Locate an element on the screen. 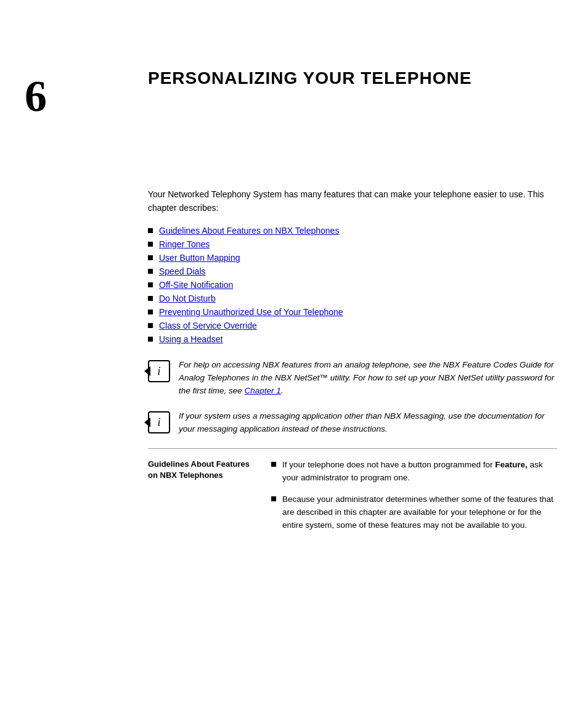 This screenshot has width=588, height=706. list-item: Ringer Tones is located at coordinates (353, 244).